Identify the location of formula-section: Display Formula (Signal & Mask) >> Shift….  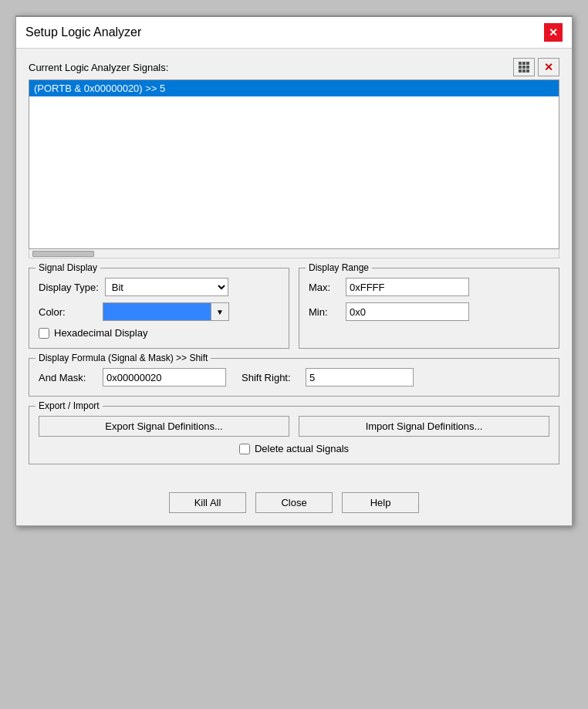
(294, 377).